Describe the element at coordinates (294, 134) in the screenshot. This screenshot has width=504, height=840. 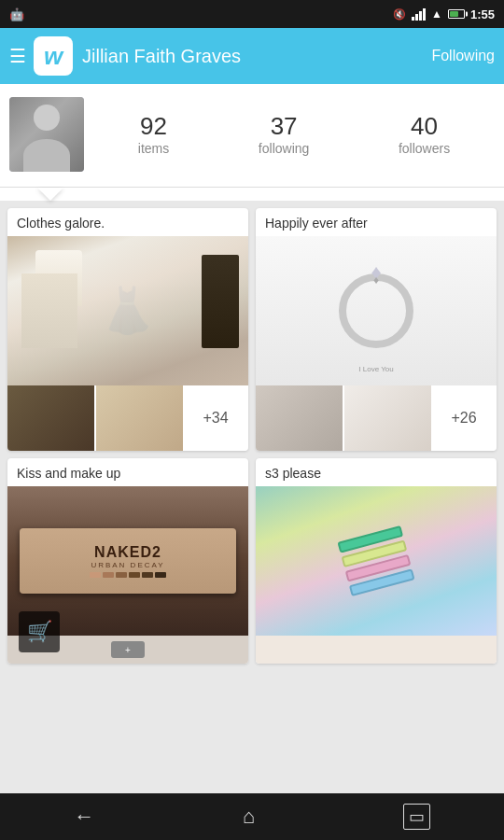
I see `stats-row: 92 items 37 following 40 followers` at that location.